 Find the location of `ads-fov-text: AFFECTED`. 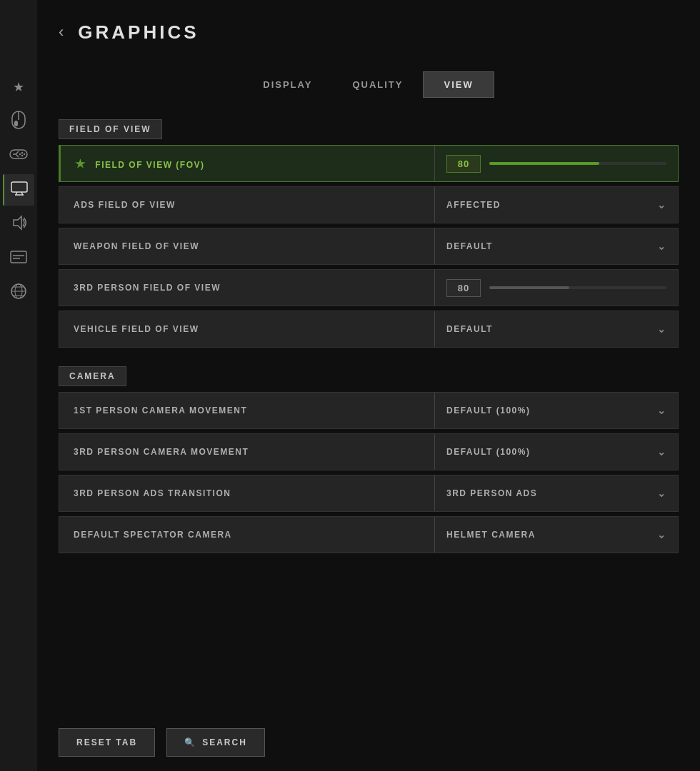

ads-fov-text: AFFECTED is located at coordinates (474, 205).